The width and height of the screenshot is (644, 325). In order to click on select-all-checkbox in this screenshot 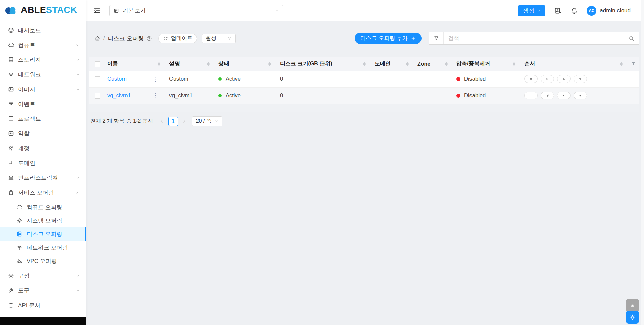, I will do `click(97, 64)`.